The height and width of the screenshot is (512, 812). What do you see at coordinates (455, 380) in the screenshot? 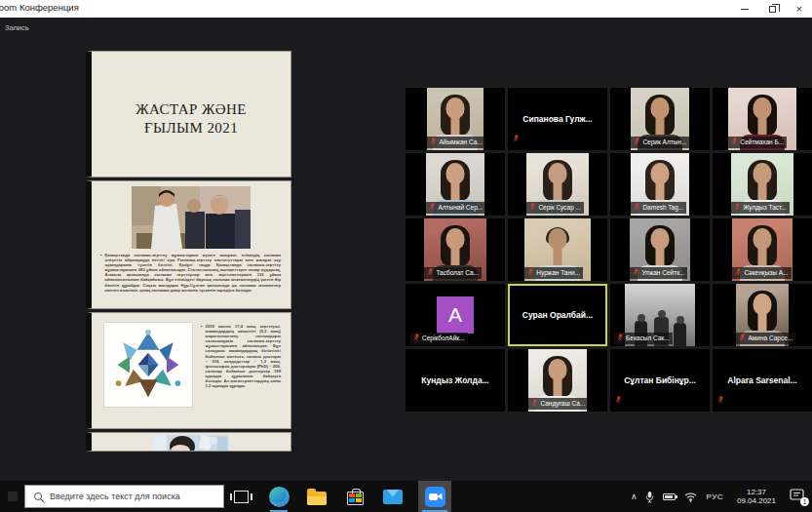
I see `participant-tile: Кундыз Жолда...` at bounding box center [455, 380].